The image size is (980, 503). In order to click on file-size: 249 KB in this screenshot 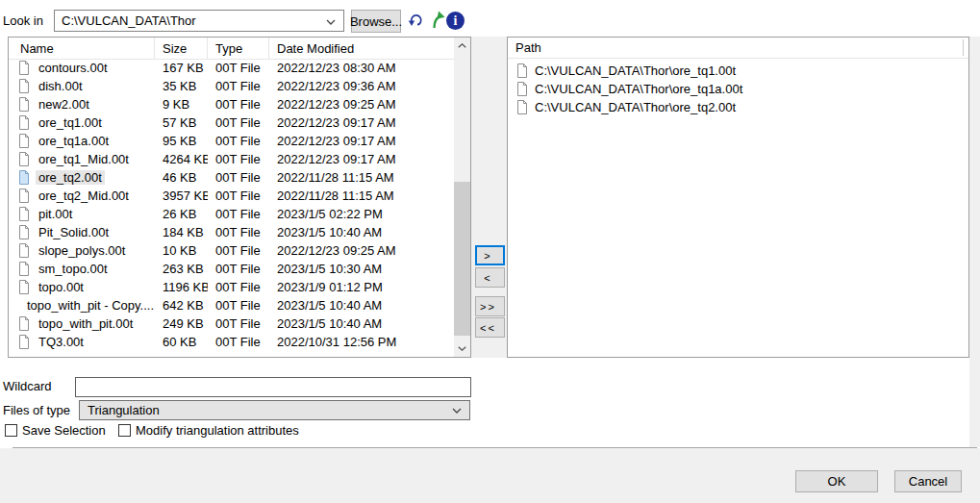, I will do `click(181, 323)`.